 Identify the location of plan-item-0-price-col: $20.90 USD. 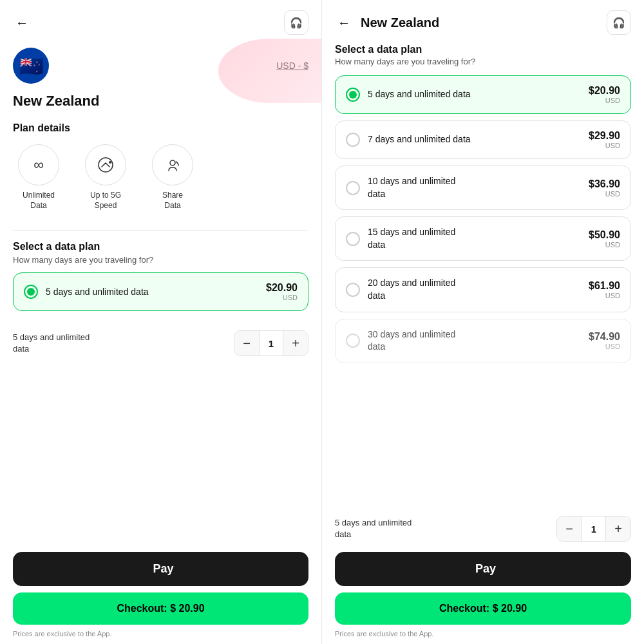
(604, 95).